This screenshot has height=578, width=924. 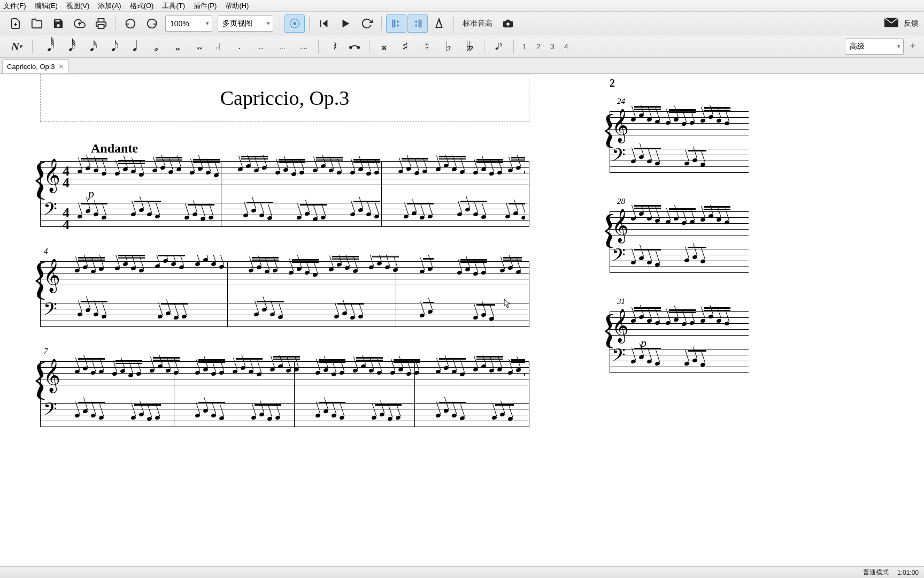 I want to click on tie-button, so click(x=355, y=47).